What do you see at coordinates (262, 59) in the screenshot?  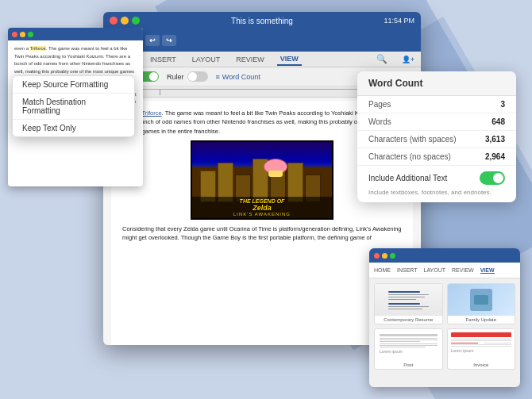 I see `word-ribbon: HOME INSERT LAYOUT REVIEW VIEW 🔍 👤+` at bounding box center [262, 59].